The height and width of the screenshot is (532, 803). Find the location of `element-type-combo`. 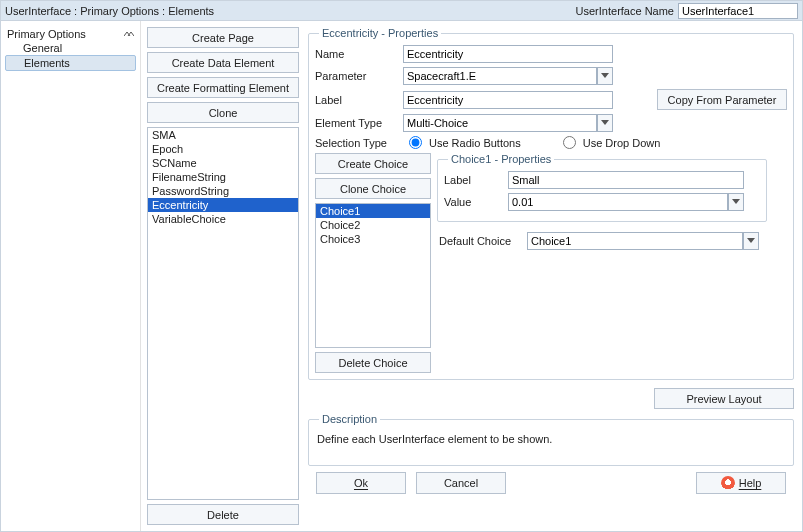

element-type-combo is located at coordinates (508, 123).